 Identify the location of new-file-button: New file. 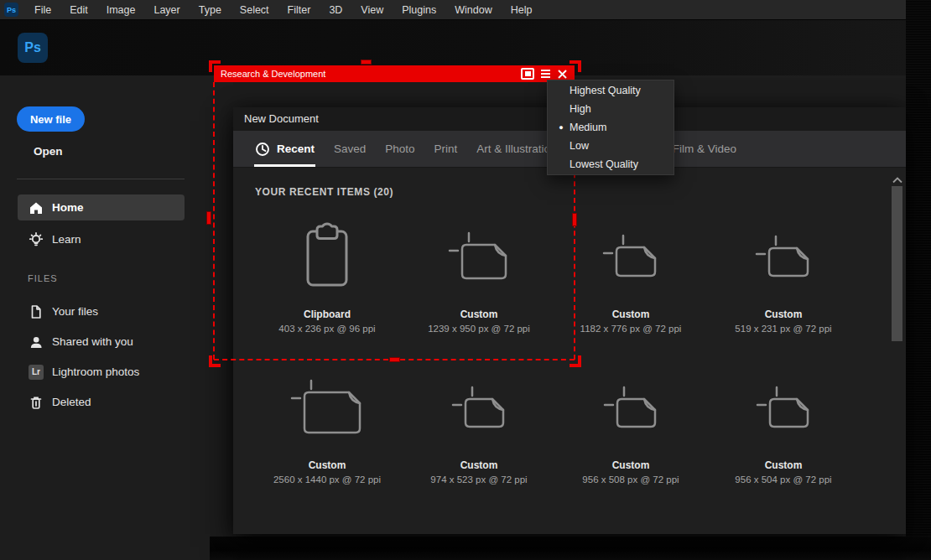
(50, 119).